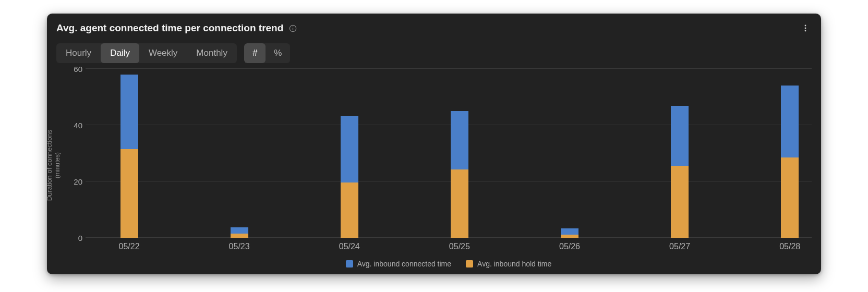  I want to click on legend-label-hold: Avg. inbound hold time, so click(514, 264).